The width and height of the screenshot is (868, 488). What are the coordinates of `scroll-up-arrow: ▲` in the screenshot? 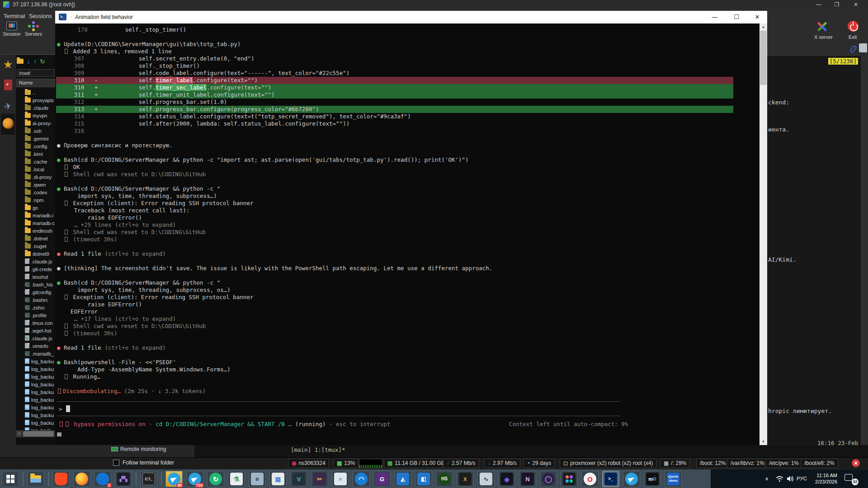 It's located at (763, 27).